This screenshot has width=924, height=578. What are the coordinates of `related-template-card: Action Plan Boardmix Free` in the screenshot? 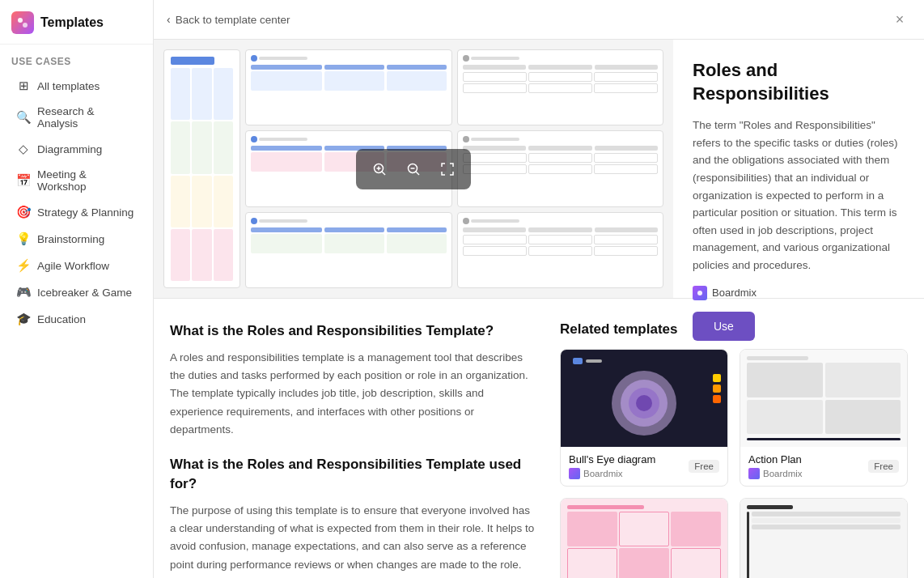 It's located at (824, 418).